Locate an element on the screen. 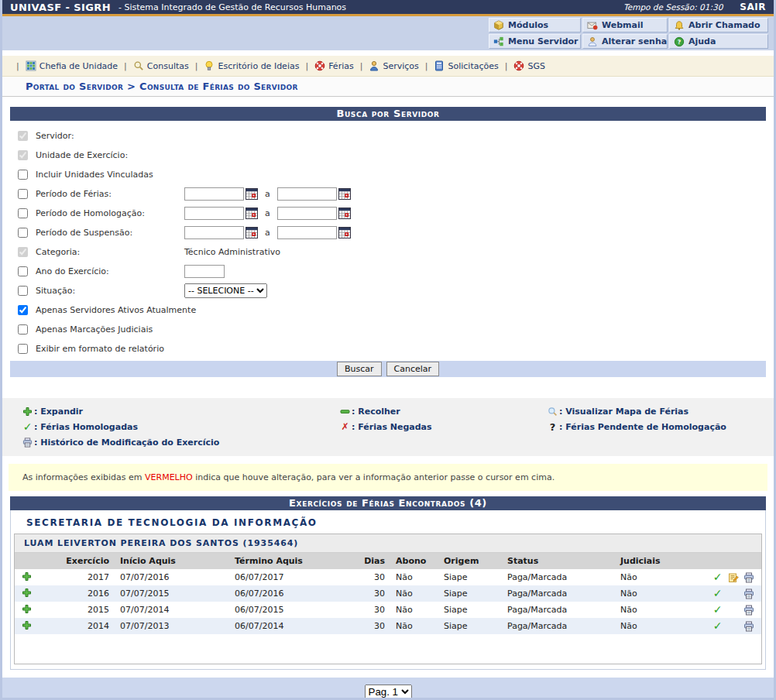 The height and width of the screenshot is (700, 776). menu-item-solicitacoes: Solicitações is located at coordinates (466, 66).